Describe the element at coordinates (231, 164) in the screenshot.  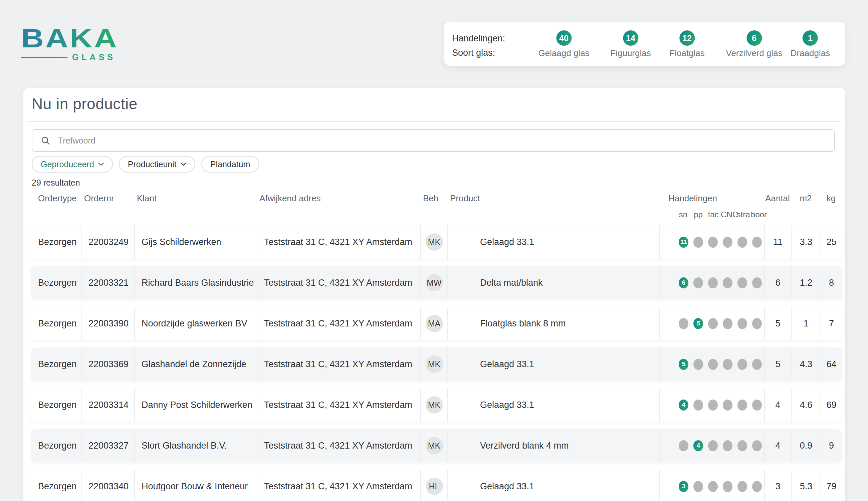
I see `filter-plandatum: Plandatum` at that location.